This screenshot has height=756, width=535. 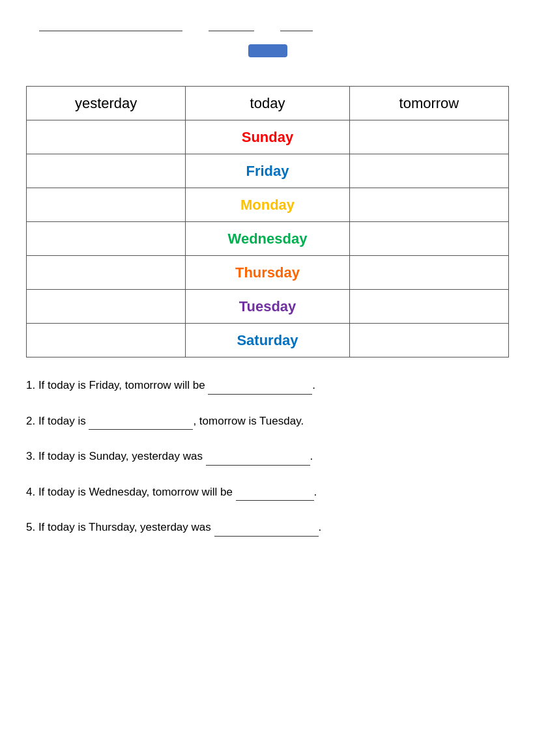 I want to click on today-cell: Friday, so click(x=268, y=171).